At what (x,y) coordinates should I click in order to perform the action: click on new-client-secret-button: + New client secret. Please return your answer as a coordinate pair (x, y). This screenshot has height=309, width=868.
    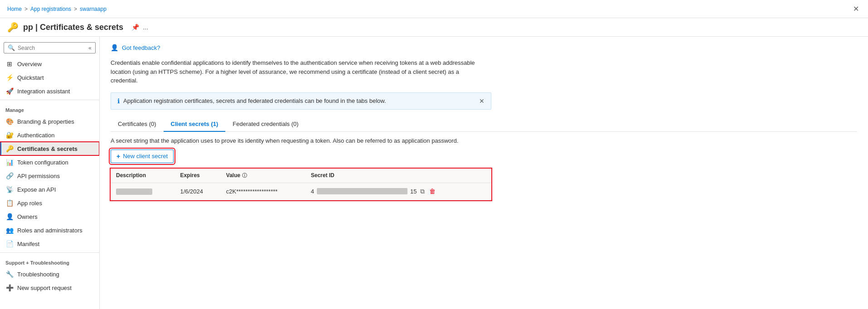
    Looking at the image, I should click on (142, 156).